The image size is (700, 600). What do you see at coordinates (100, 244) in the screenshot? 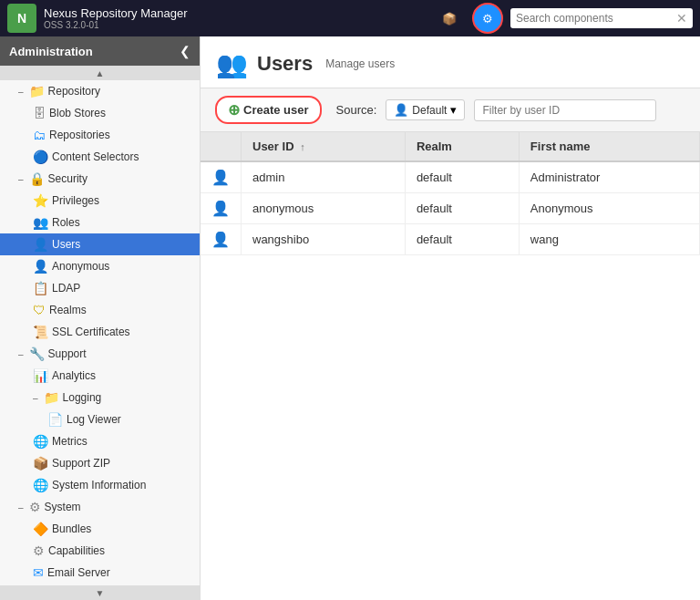
I see `sidebar-item-users: 👤 Users` at bounding box center [100, 244].